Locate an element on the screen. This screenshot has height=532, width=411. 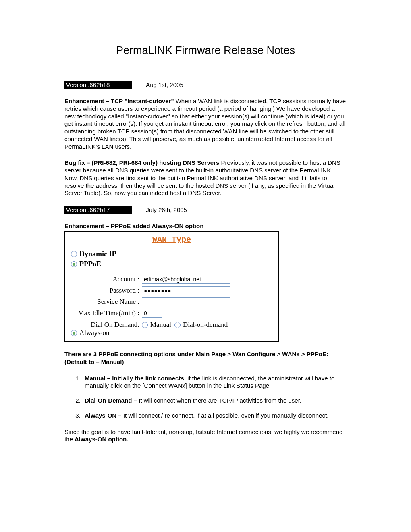
service-input is located at coordinates (186, 302).